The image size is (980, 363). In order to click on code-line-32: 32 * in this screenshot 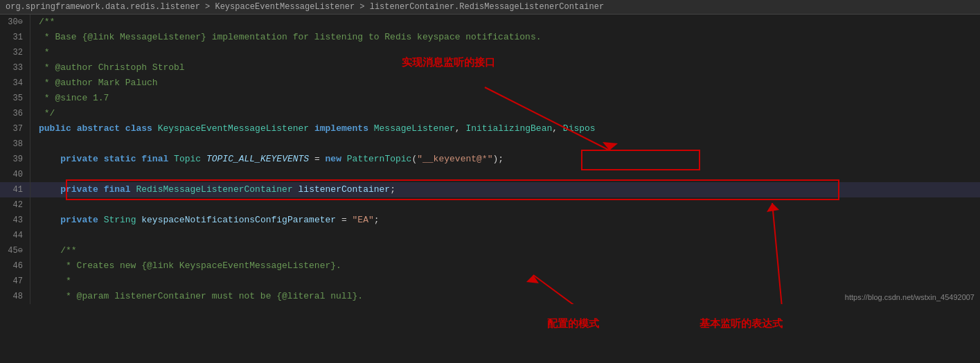, I will do `click(490, 53)`.